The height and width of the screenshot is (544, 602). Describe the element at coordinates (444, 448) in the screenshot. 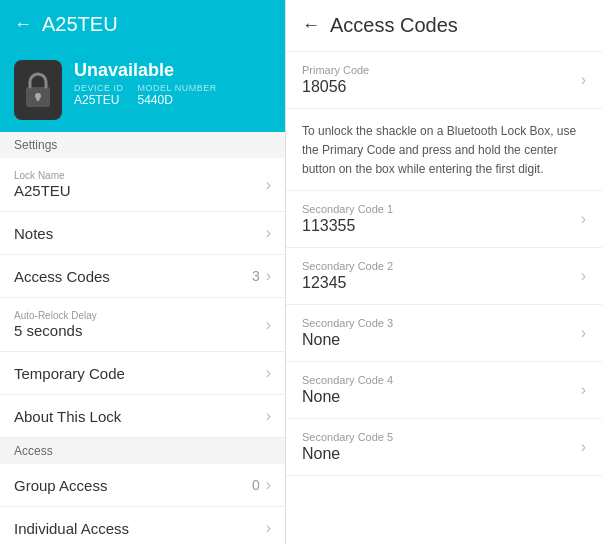

I see `secondary-code-item-5: Secondary Code 5 None ›` at that location.